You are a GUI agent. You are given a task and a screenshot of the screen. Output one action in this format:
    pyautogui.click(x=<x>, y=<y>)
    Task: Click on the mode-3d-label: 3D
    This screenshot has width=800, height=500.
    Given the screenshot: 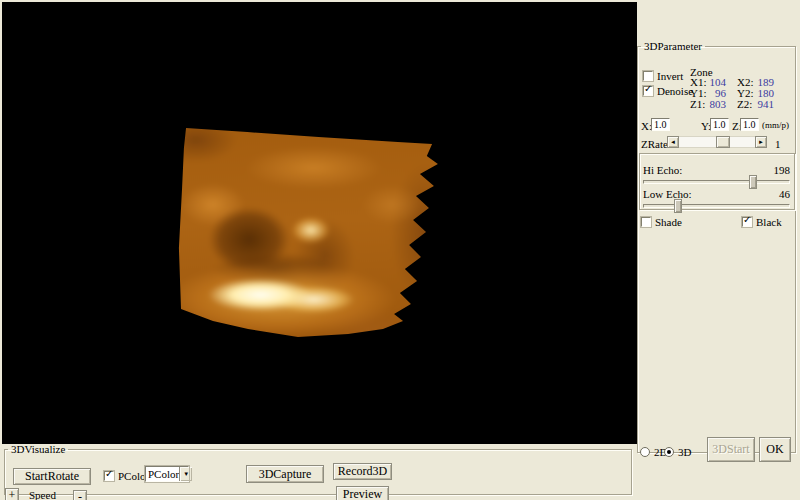 What is the action you would take?
    pyautogui.click(x=684, y=452)
    